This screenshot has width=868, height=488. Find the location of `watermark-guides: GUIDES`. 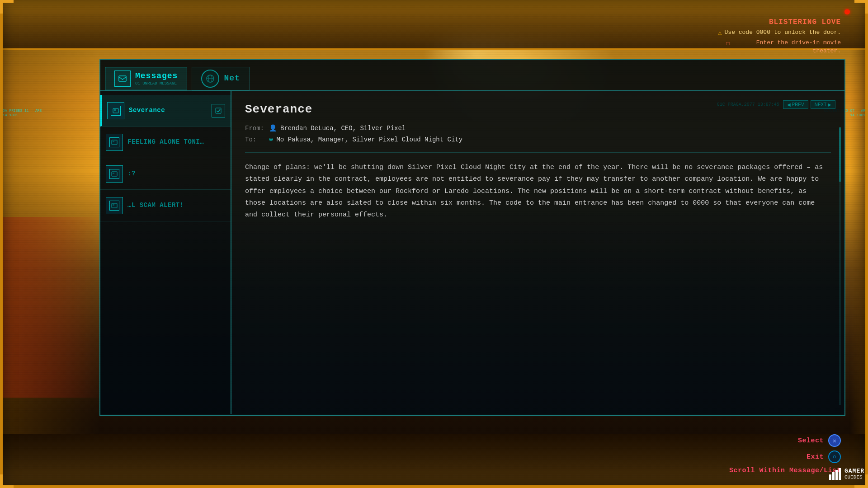

watermark-guides: GUIDES is located at coordinates (854, 477).